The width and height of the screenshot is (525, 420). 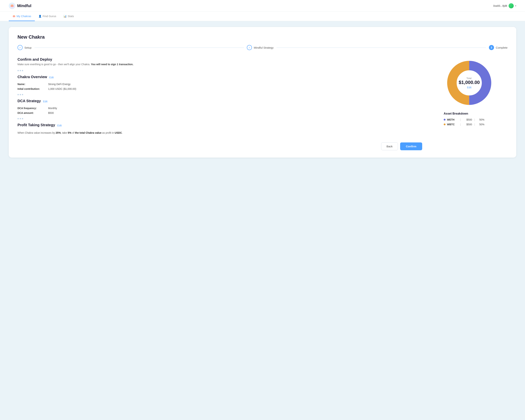 What do you see at coordinates (481, 124) in the screenshot?
I see `wbtc-pct: 50%` at bounding box center [481, 124].